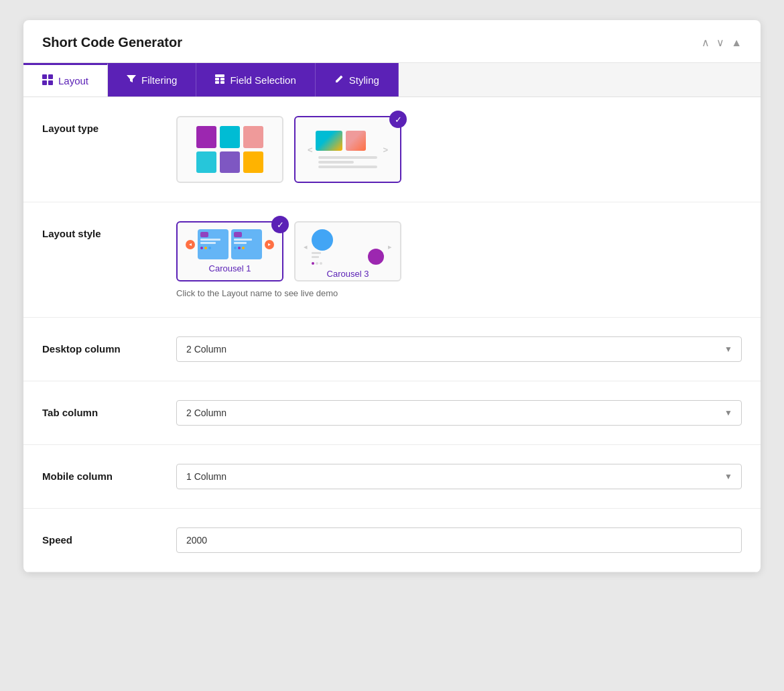  What do you see at coordinates (392, 42) in the screenshot?
I see `panel-header: Short Code Generator ∧ ∨ ▲` at bounding box center [392, 42].